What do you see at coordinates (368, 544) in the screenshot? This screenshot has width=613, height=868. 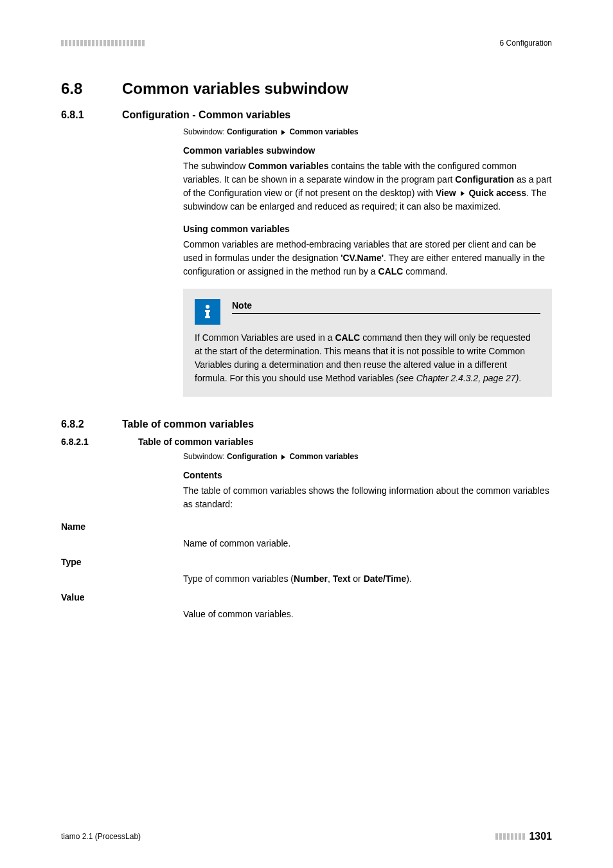 I see `field-desc-name: Name of common variable.` at bounding box center [368, 544].